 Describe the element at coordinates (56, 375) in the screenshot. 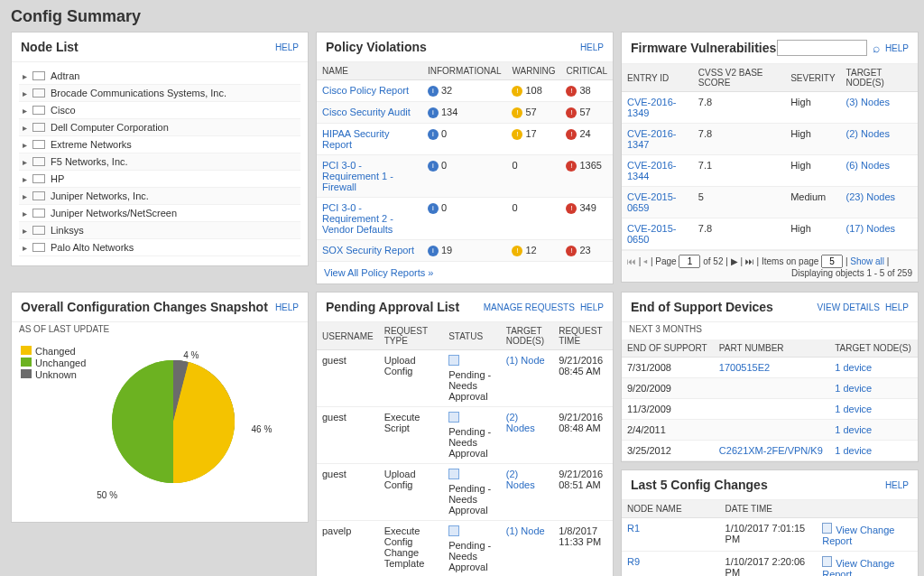

I see `legend-unknown: Unknown` at that location.